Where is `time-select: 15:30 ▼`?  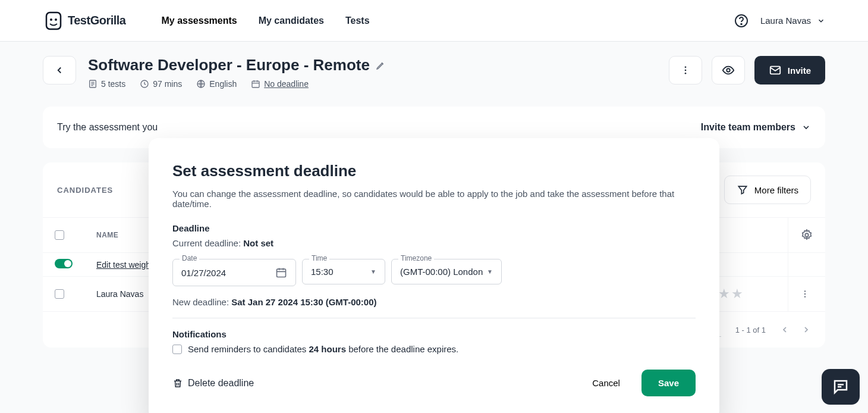
time-select: 15:30 ▼ is located at coordinates (344, 271).